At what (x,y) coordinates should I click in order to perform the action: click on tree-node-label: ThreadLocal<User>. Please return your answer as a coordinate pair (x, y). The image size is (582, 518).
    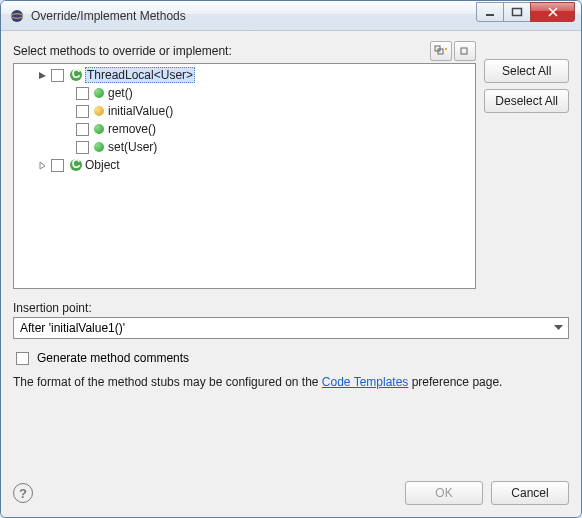
    Looking at the image, I should click on (140, 75).